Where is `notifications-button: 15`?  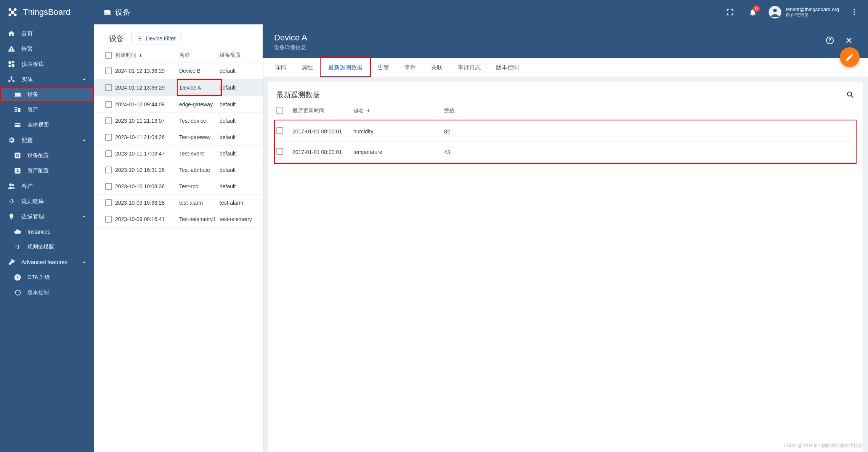
notifications-button: 15 is located at coordinates (753, 12).